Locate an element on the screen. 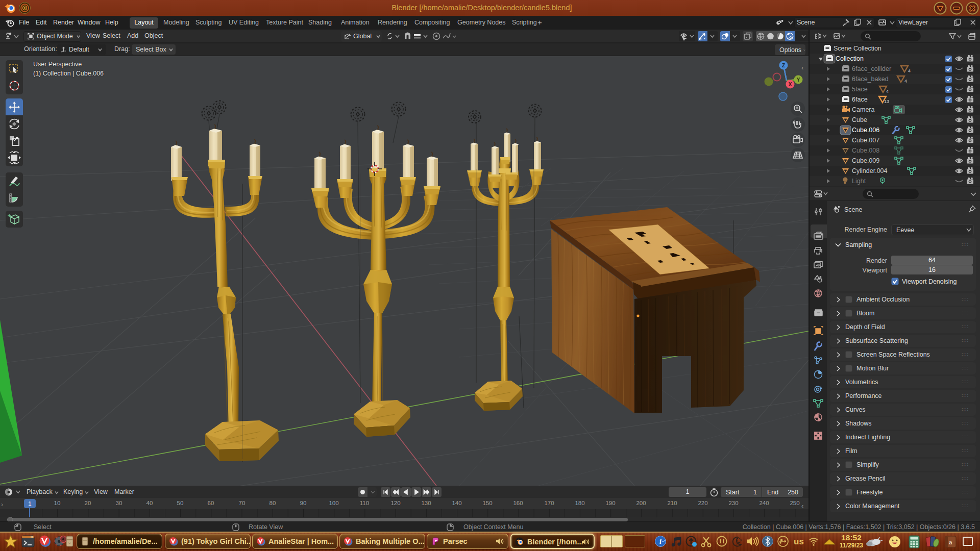 This screenshot has width=980, height=551. svg-text: Y is located at coordinates (798, 80).